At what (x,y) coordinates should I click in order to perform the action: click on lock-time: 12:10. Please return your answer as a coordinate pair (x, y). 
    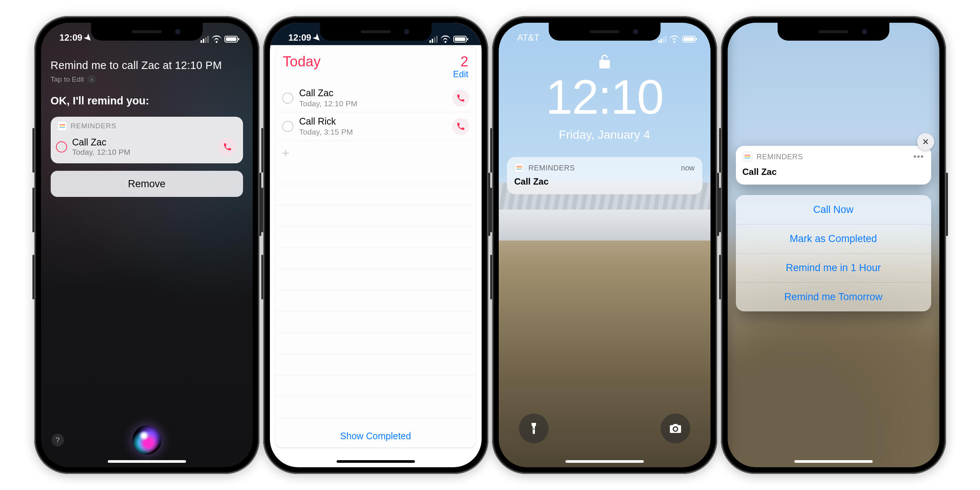
    Looking at the image, I should click on (605, 97).